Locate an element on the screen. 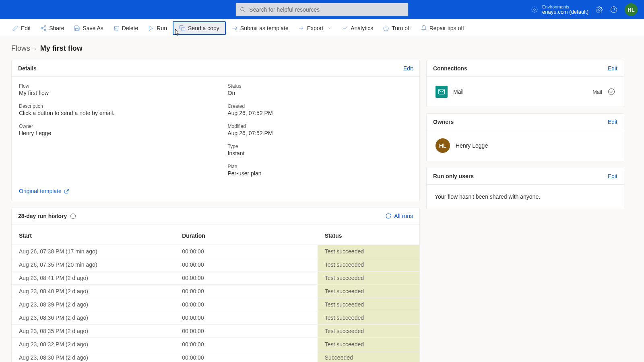  details-edit-link: Edit is located at coordinates (408, 68).